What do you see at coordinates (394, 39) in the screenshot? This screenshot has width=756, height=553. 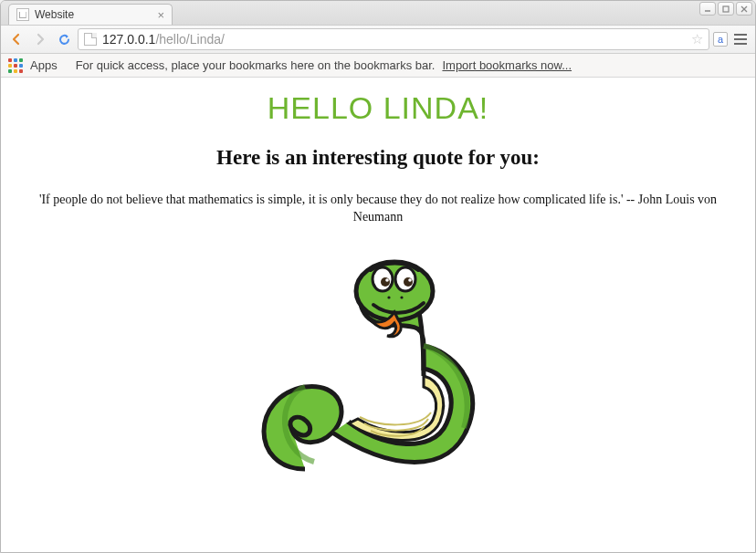 I see `url-text: 127.0.0.1/hello/Linda/` at bounding box center [394, 39].